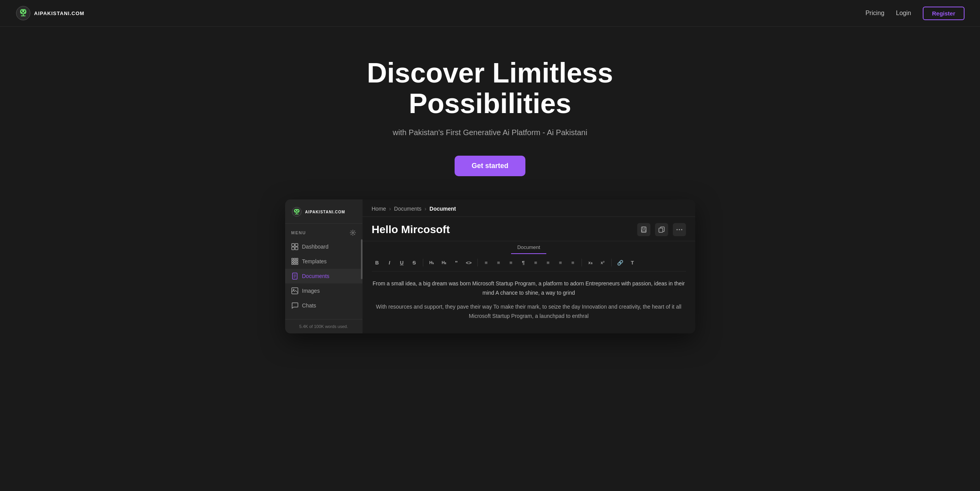 The height and width of the screenshot is (491, 980). I want to click on toolbar-h2: H₂, so click(444, 263).